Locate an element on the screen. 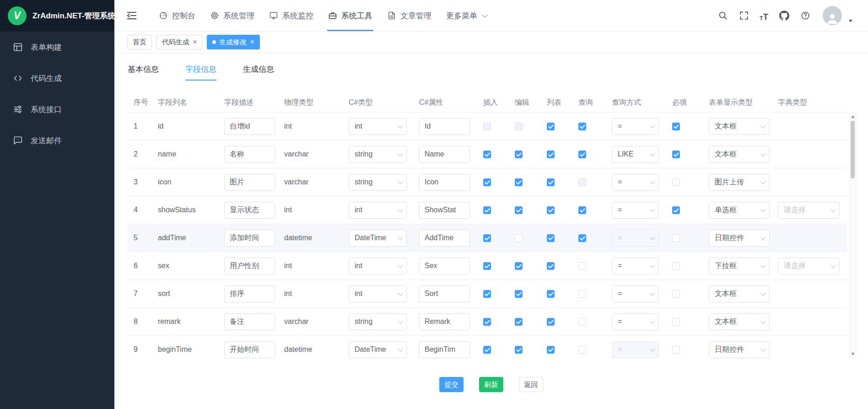 Image resolution: width=868 pixels, height=409 pixels. sidebar-item-code-generation: 代码生成 is located at coordinates (57, 78).